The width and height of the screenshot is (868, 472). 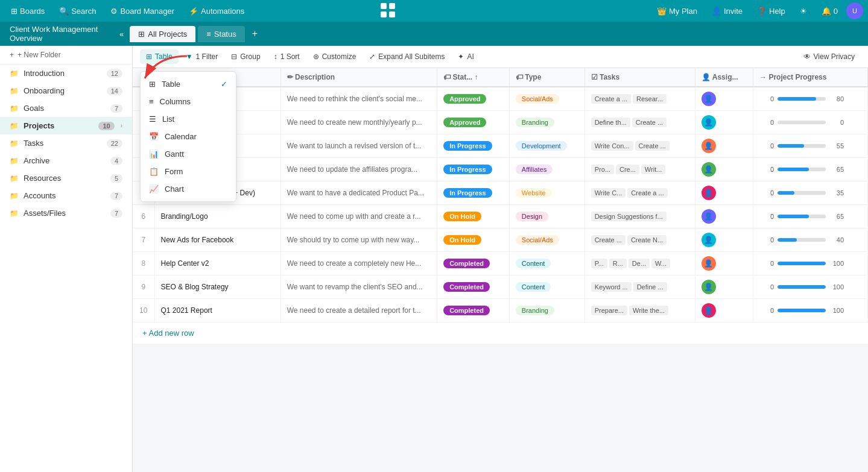 What do you see at coordinates (188, 154) in the screenshot?
I see `dropdown-gantt: 📊 Gantt` at bounding box center [188, 154].